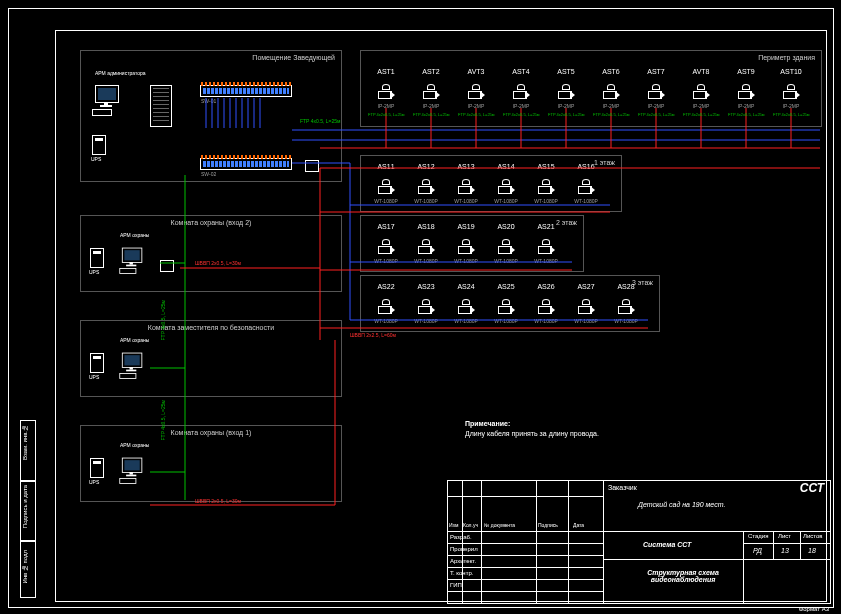 The height and width of the screenshot is (614, 841). What do you see at coordinates (476, 88) in the screenshot?
I see `camera-AVT3: AVT3IP-2MP` at bounding box center [476, 88].